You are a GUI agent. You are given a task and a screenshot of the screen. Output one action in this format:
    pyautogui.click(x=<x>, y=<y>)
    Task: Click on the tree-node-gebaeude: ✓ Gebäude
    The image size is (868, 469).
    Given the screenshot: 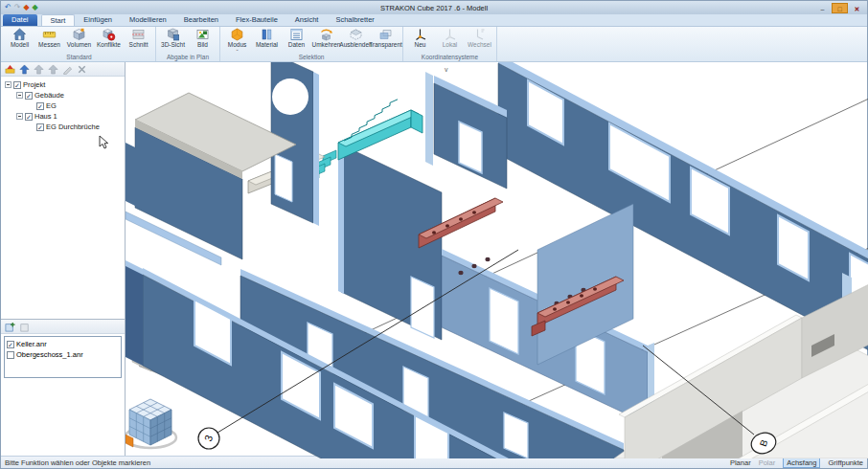 What is the action you would take?
    pyautogui.click(x=65, y=96)
    